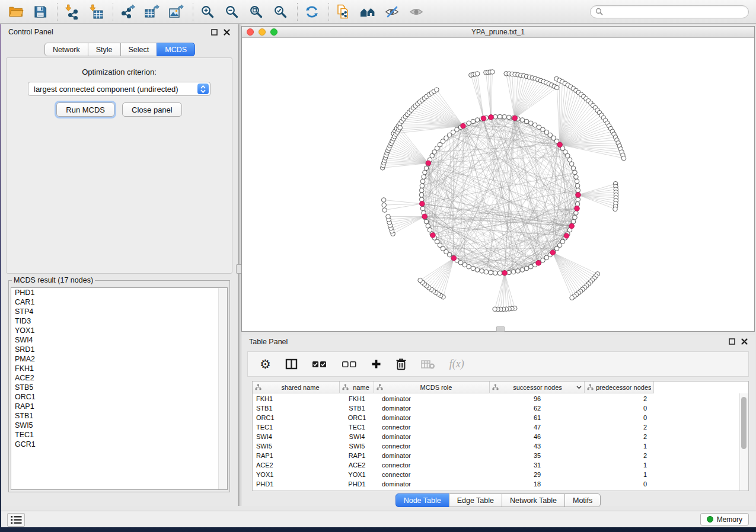  What do you see at coordinates (534, 500) in the screenshot?
I see `tab-network-table: Network Table` at bounding box center [534, 500].